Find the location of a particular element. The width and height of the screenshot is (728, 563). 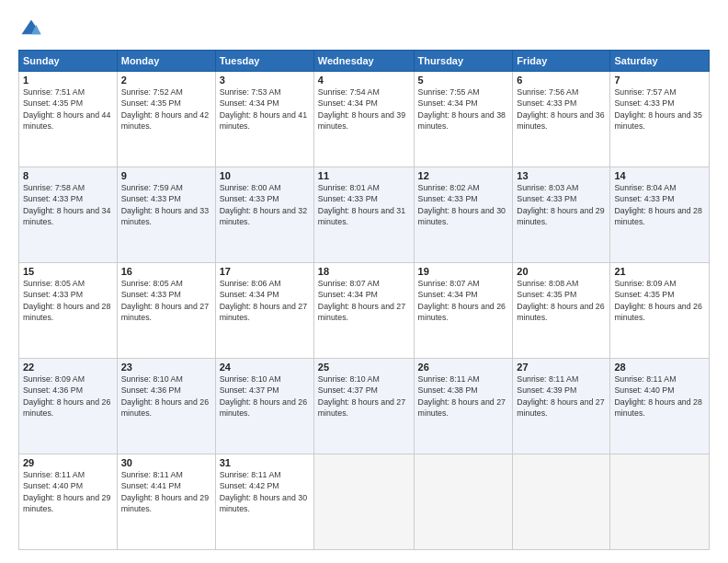

day-cell: 18 Sunrise: 8:07 AMSunset: 4:34 PMDaylig… is located at coordinates (364, 311).